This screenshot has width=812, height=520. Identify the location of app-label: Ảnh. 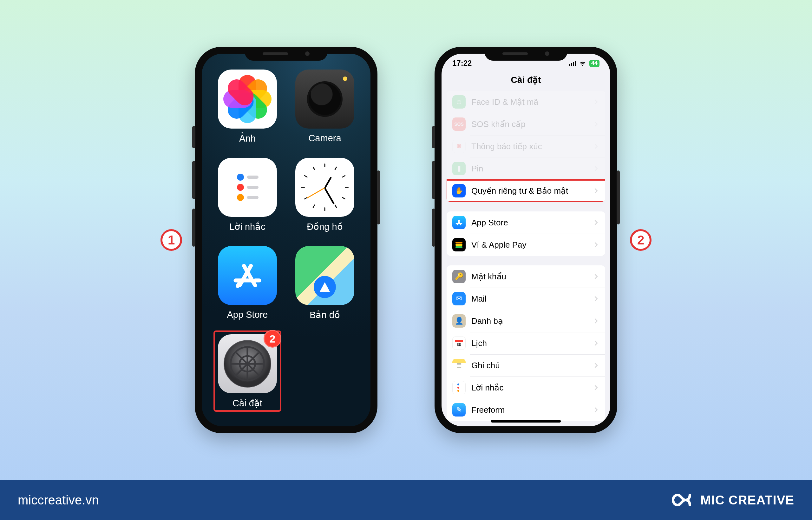
(248, 138).